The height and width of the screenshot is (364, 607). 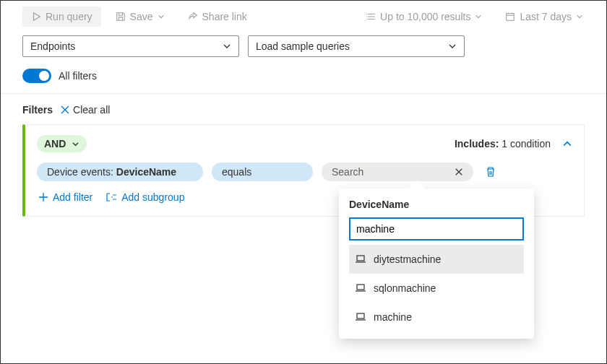 What do you see at coordinates (91, 110) in the screenshot?
I see `clear-all-label: Clear all` at bounding box center [91, 110].